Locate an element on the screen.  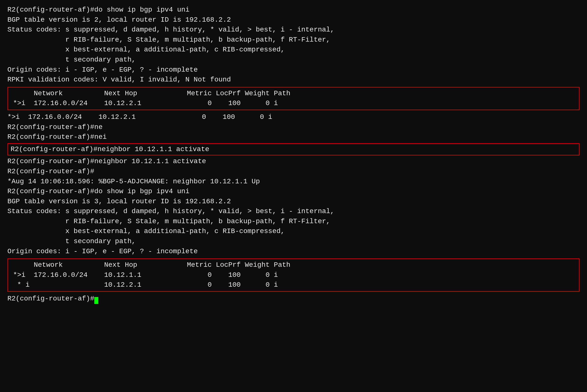
line-8: RPKI validation codes: V valid, I invali… is located at coordinates (294, 80).